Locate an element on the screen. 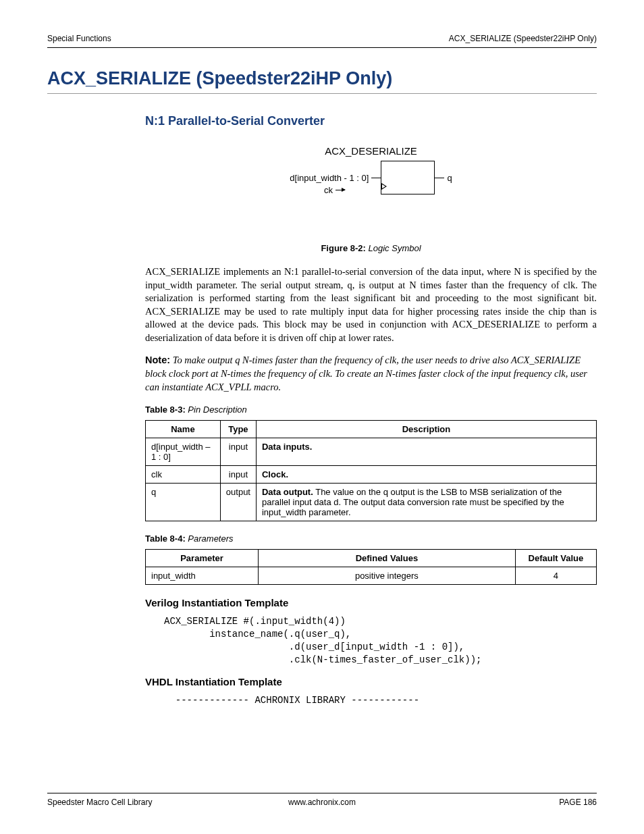 The height and width of the screenshot is (834, 644). figure-caption: Figure 8-2: Logic Symbol is located at coordinates (371, 249).